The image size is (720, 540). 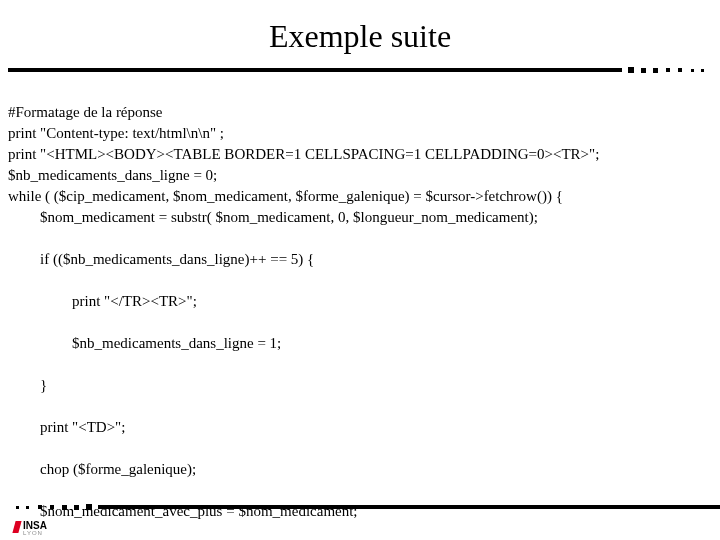 I want to click on code-line: $nom_medicament = substr( $nom_medicamen…, so click(x=360, y=218).